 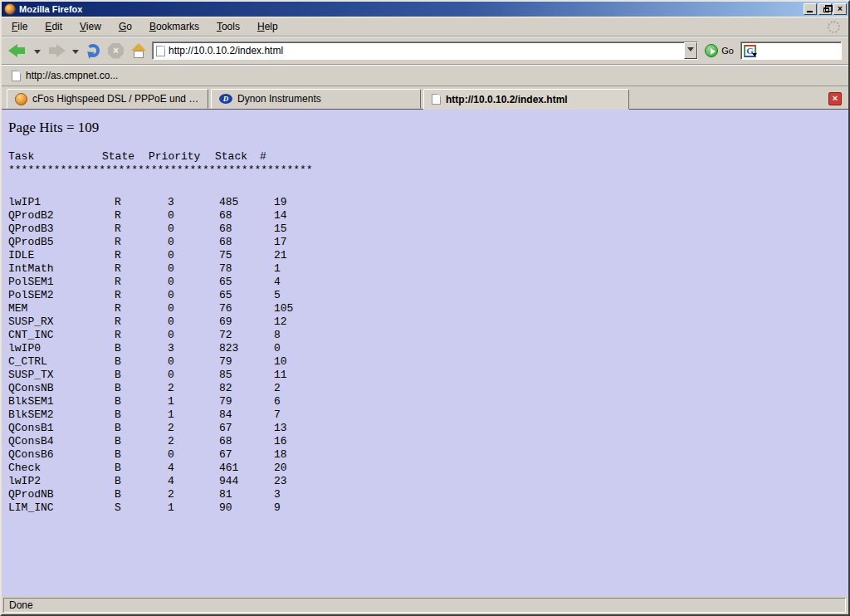 I want to click on table-row: lwIP1R348519, so click(x=428, y=203).